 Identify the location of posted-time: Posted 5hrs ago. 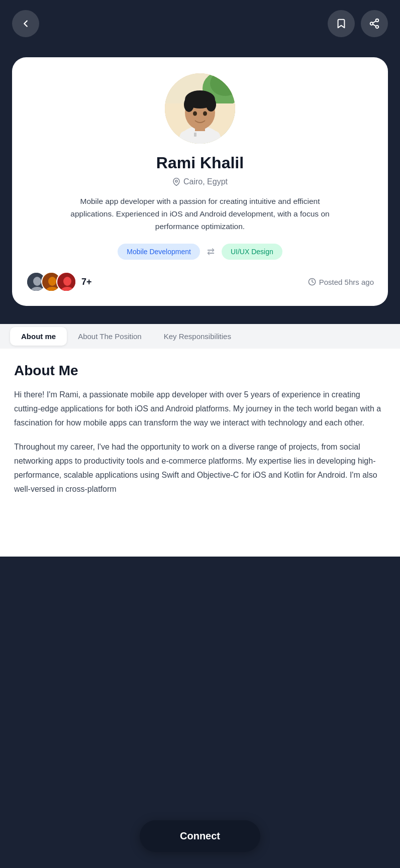
(341, 282).